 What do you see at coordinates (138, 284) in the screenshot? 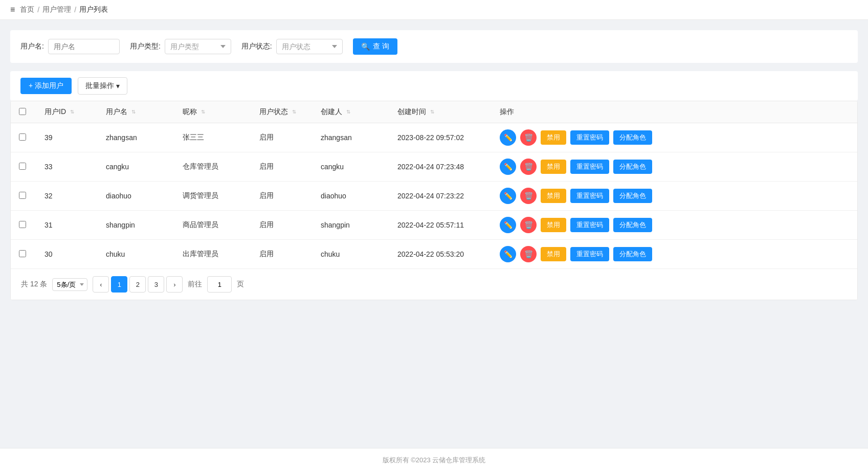
I see `page-2-button: 2` at bounding box center [138, 284].